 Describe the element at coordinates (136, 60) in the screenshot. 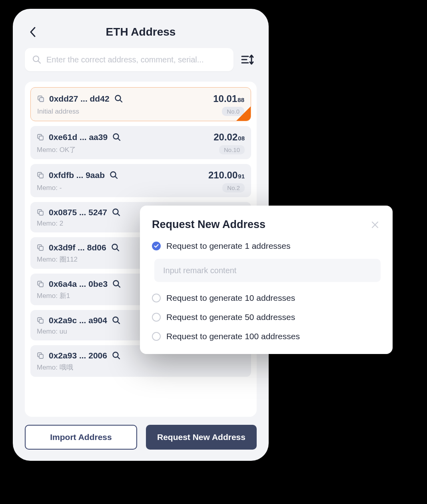

I see `search-input` at that location.